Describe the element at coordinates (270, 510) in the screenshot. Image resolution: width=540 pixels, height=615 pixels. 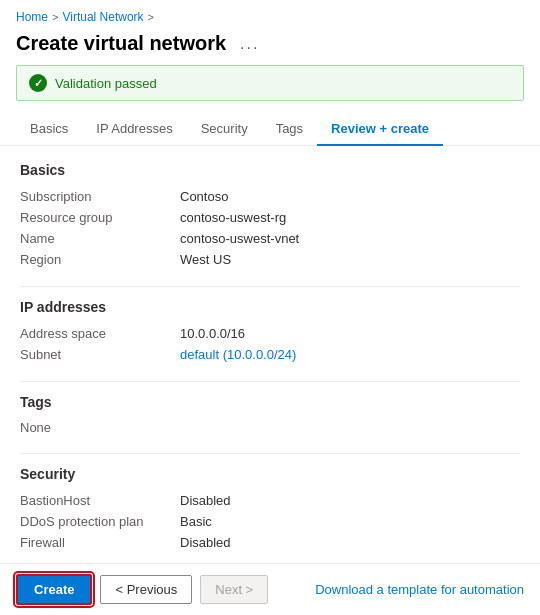
I see `security-section: Security BastionHost Disabled DDoS prote…` at that location.